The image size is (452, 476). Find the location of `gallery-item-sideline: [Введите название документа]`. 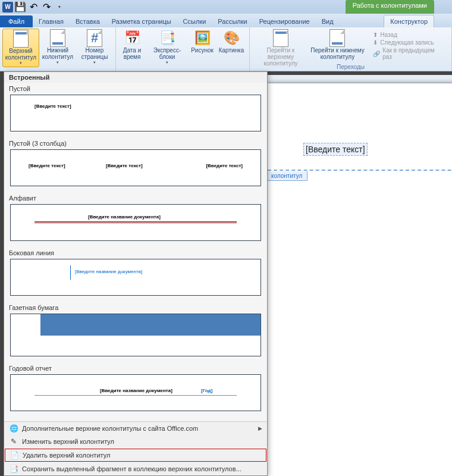

gallery-item-sideline: [Введите название документа] is located at coordinates (136, 277).